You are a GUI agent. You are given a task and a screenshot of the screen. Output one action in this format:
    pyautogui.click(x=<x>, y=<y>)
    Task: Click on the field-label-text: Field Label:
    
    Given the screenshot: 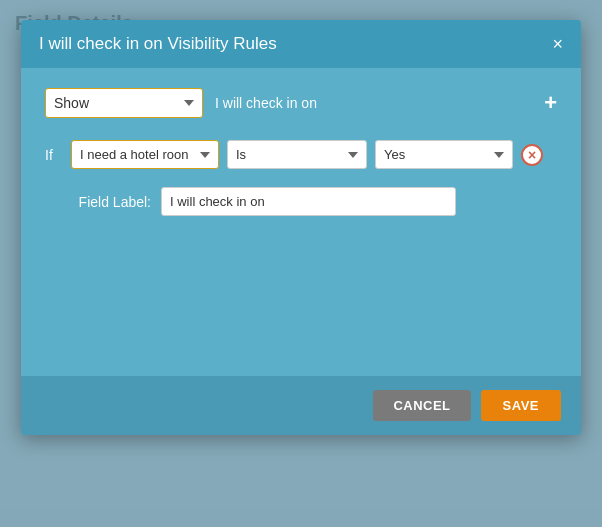 What is the action you would take?
    pyautogui.click(x=111, y=202)
    